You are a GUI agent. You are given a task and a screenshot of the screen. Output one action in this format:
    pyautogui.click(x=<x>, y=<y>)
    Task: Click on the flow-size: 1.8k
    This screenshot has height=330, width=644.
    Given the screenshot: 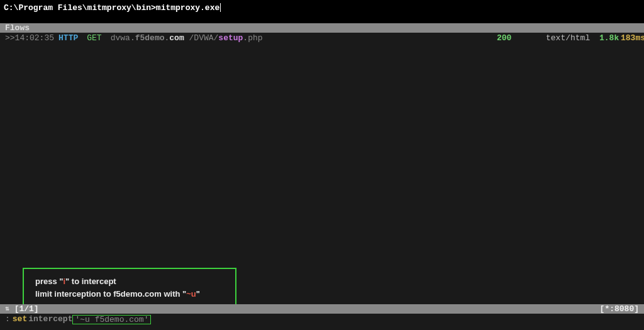 What is the action you would take?
    pyautogui.click(x=609, y=38)
    